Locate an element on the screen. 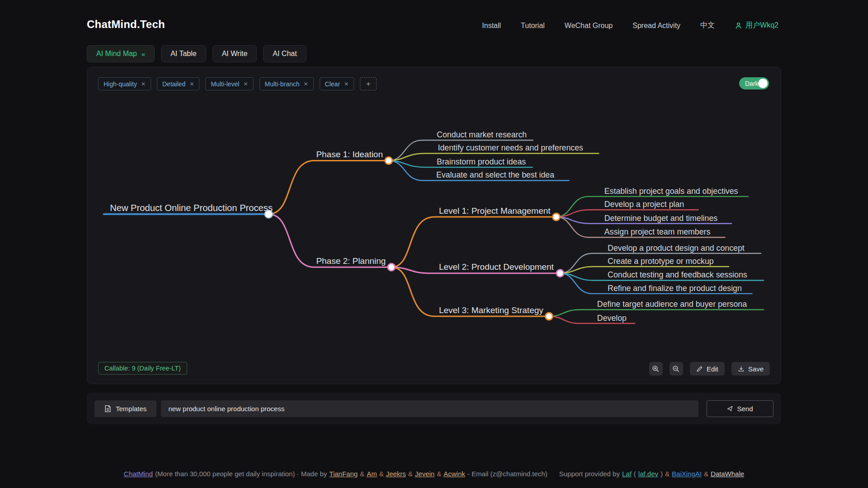 This screenshot has width=868, height=488. node-level1: Level 1: Project Management is located at coordinates (495, 211).